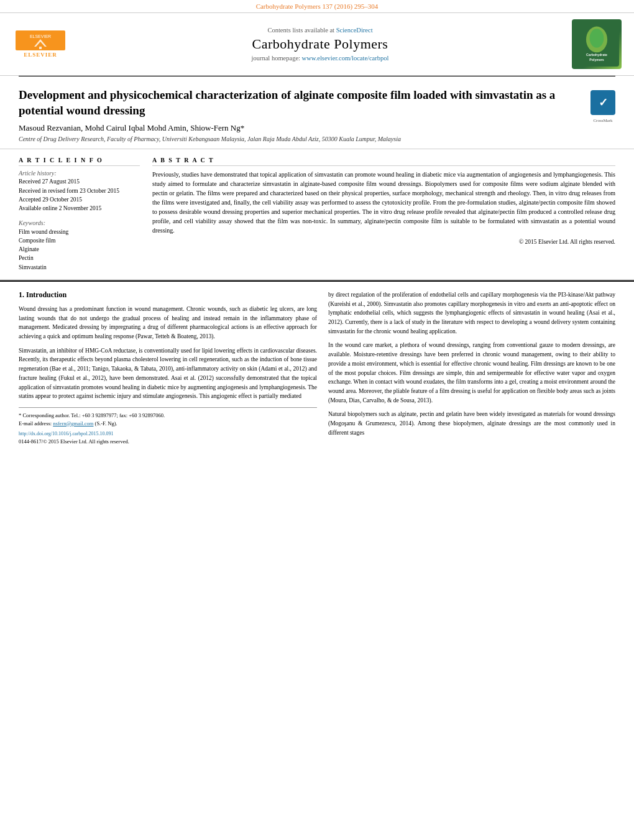 This screenshot has width=634, height=840. Describe the element at coordinates (384, 162) in the screenshot. I see `abstract-title: A B S T R A C T` at that location.